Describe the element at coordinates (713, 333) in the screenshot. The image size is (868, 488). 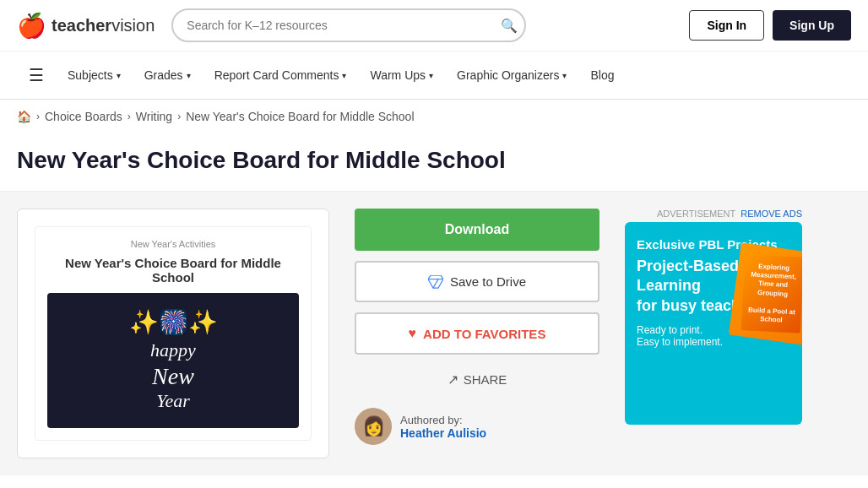
I see `ad-panel: ADVERTISEMENT REMOVE ADS Exclusive PBL P…` at that location.